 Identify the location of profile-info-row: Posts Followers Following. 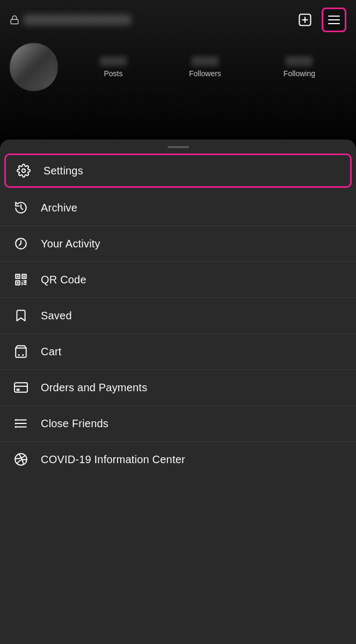
(178, 64).